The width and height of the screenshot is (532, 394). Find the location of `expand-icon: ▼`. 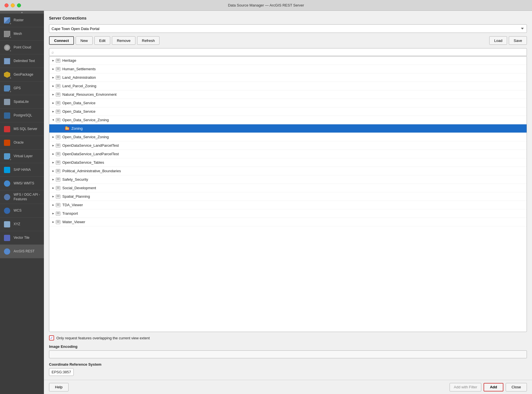

expand-icon: ▼ is located at coordinates (53, 120).